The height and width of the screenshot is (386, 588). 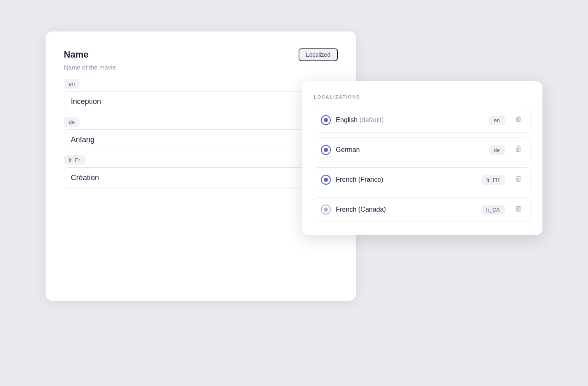 I want to click on lang-header-en: en Clear, so click(x=201, y=84).